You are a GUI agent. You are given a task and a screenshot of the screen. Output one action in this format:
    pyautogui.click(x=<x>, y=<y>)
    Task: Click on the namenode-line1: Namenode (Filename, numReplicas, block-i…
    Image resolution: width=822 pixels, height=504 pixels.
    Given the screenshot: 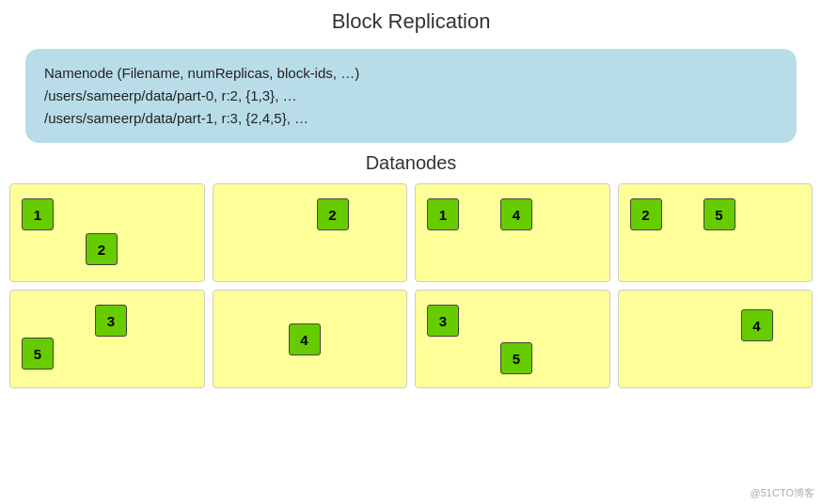 What is the action you would take?
    pyautogui.click(x=201, y=73)
    